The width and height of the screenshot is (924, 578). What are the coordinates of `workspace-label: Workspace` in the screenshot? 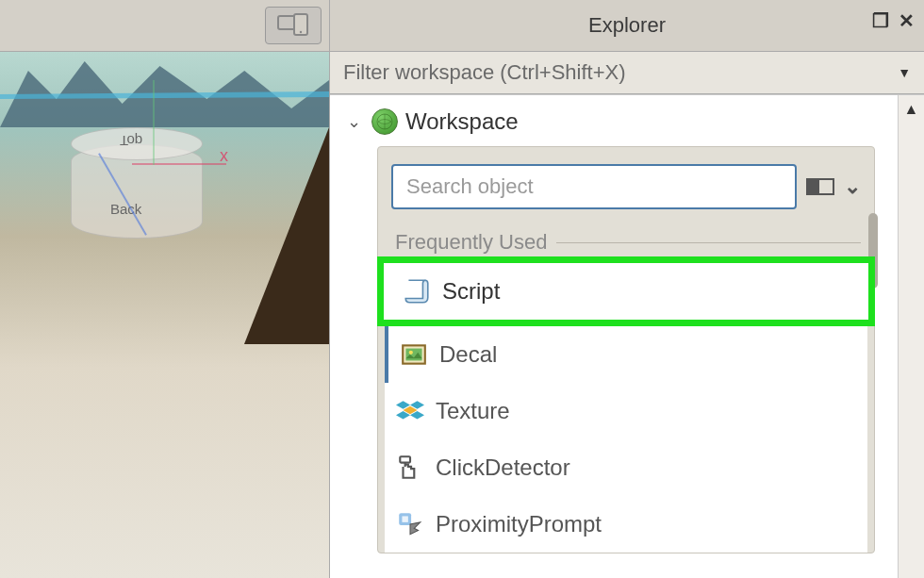 It's located at (462, 122).